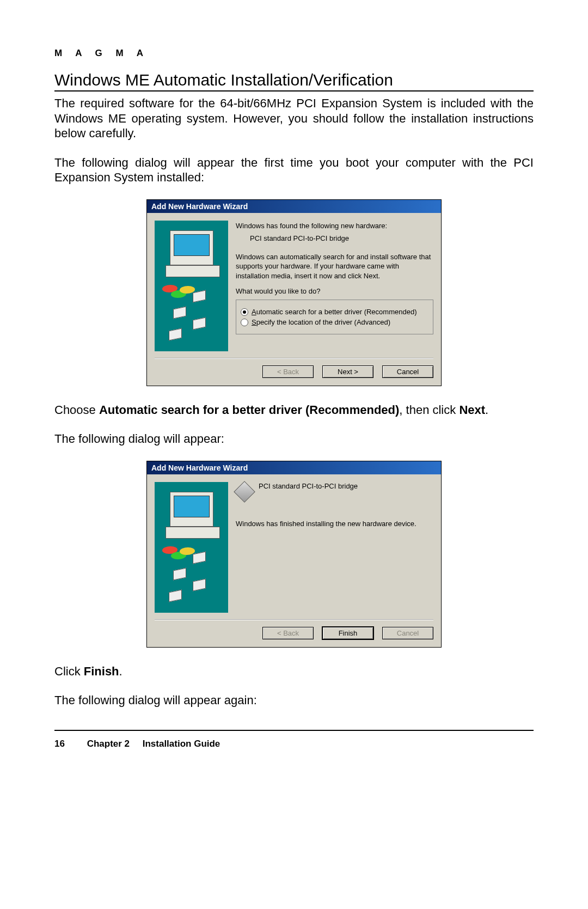 This screenshot has height=909, width=588. What do you see at coordinates (294, 293) in the screenshot?
I see `add-hardware-wizard-dialog: Add New Hardware Wizard Windows has foun…` at bounding box center [294, 293].